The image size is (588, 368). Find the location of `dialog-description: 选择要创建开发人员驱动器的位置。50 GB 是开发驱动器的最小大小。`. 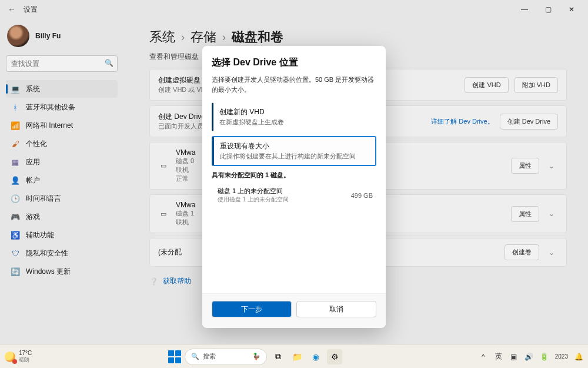

dialog-description: 选择要创建开发人员驱动器的位置。50 GB 是开发驱动器的最小大小。 is located at coordinates (294, 85).